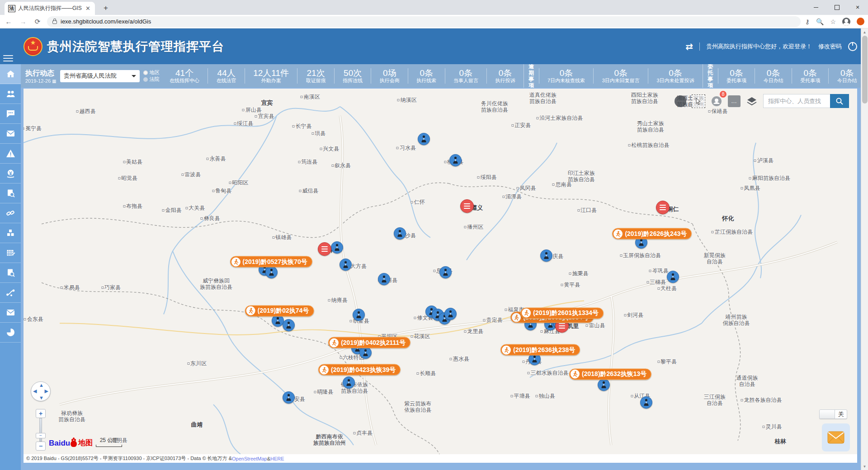 Image resolution: width=868 pixels, height=470 pixels. Describe the element at coordinates (10, 193) in the screenshot. I see `sidebar-item-doc-search` at that location.